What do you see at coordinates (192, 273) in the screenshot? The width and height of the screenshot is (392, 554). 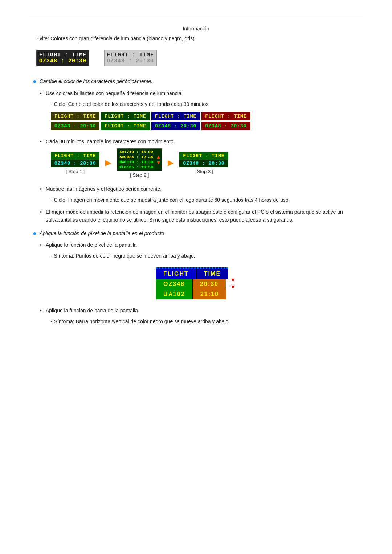 I see `pixel-header-row: FLIGHT TIME` at bounding box center [192, 273].